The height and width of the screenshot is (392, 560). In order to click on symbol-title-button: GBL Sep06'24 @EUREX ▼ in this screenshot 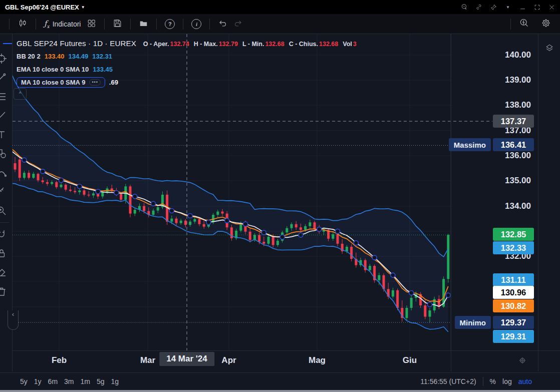, I will do `click(45, 7)`.